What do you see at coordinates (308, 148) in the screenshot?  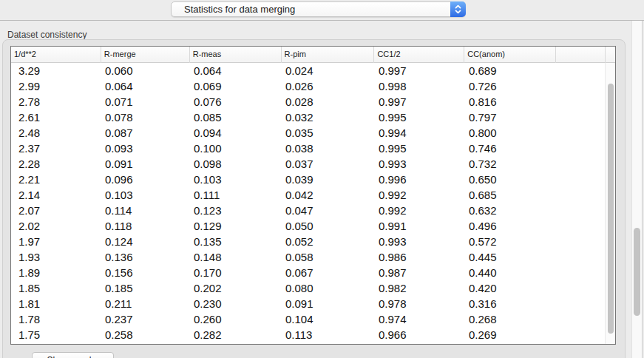 I see `table-row: 2.370.0930.1000.0380.9950.746` at bounding box center [308, 148].